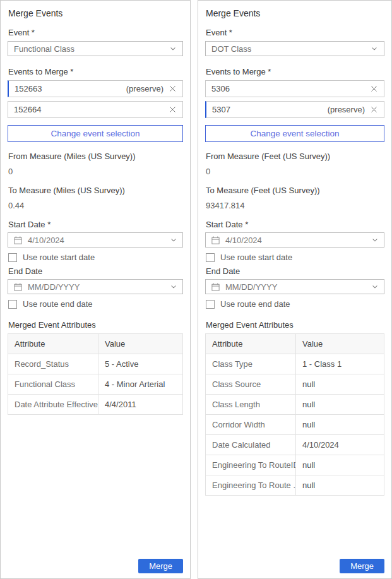 Image resolution: width=392 pixels, height=579 pixels. Describe the element at coordinates (96, 206) in the screenshot. I see `to-measure-value: 0.44` at that location.